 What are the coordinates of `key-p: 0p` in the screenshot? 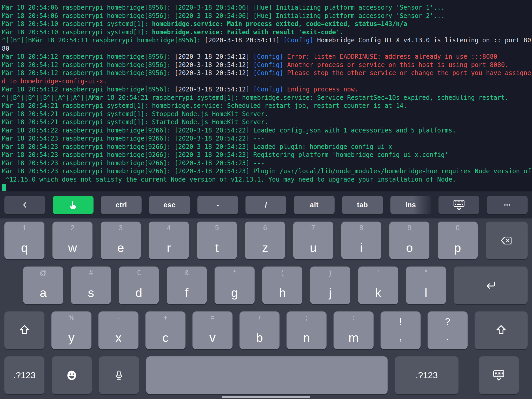 It's located at (458, 241).